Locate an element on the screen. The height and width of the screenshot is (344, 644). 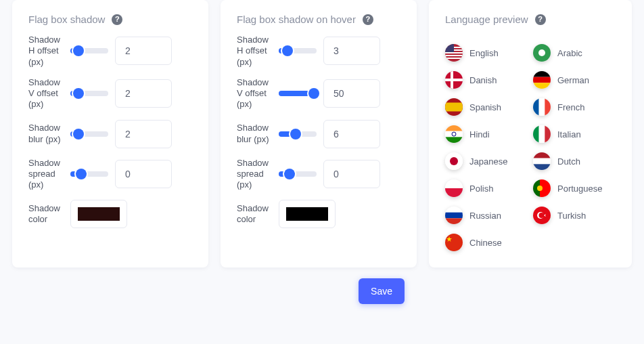
flag-icon-it is located at coordinates (542, 134).